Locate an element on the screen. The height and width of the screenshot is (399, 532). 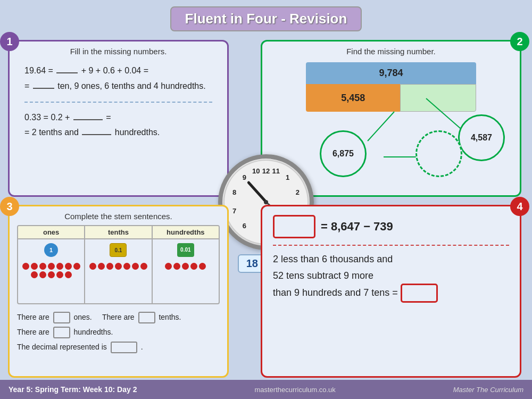
section1-content: 19.64 = + 9 + 0.6 + 0.04 = = ten, 9 ones… is located at coordinates (118, 102).